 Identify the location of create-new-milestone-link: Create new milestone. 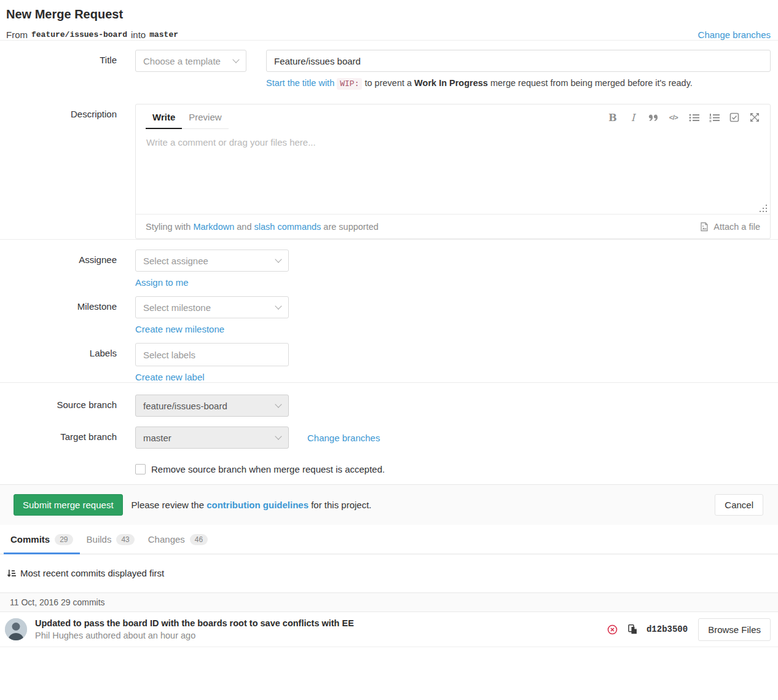
(179, 329).